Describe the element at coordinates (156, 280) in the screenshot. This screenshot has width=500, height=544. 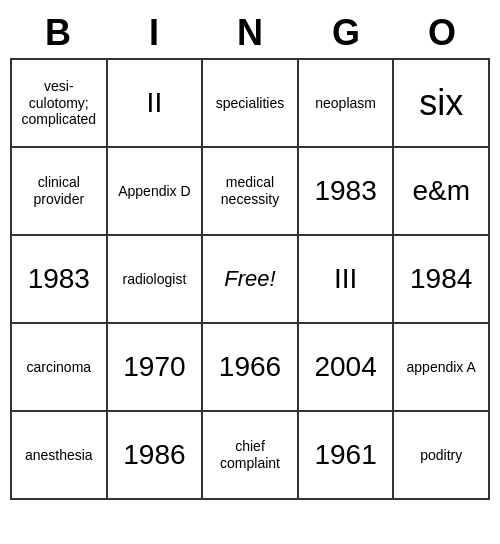
I see `bingo-cell-11: radiologist` at that location.